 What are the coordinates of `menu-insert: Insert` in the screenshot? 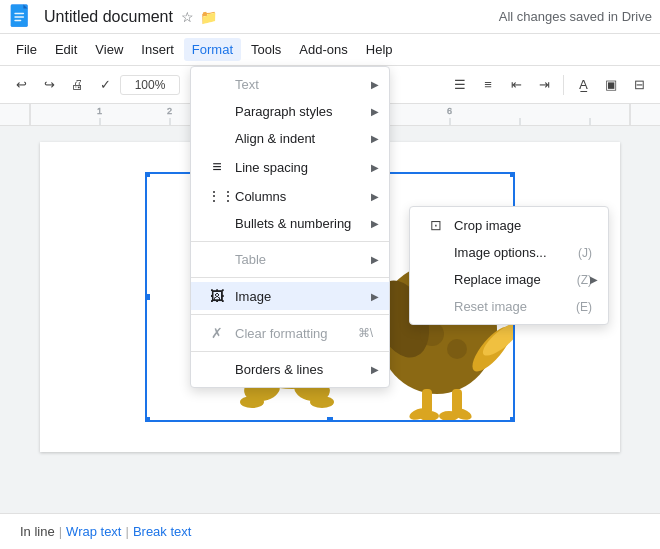 It's located at (158, 50).